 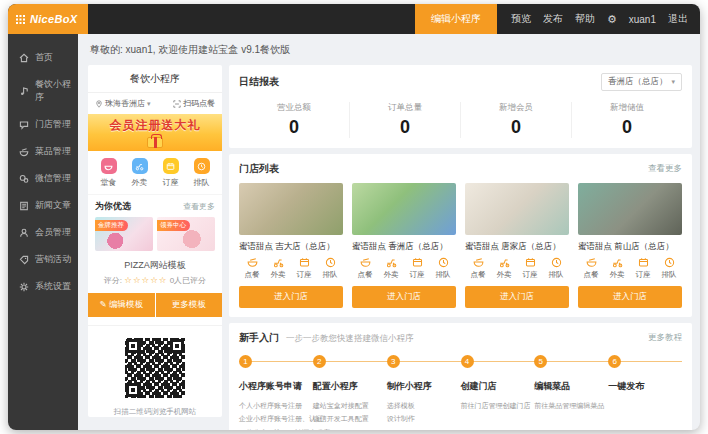 I want to click on member-gift-banner: 会员注册送大礼, so click(x=155, y=132).